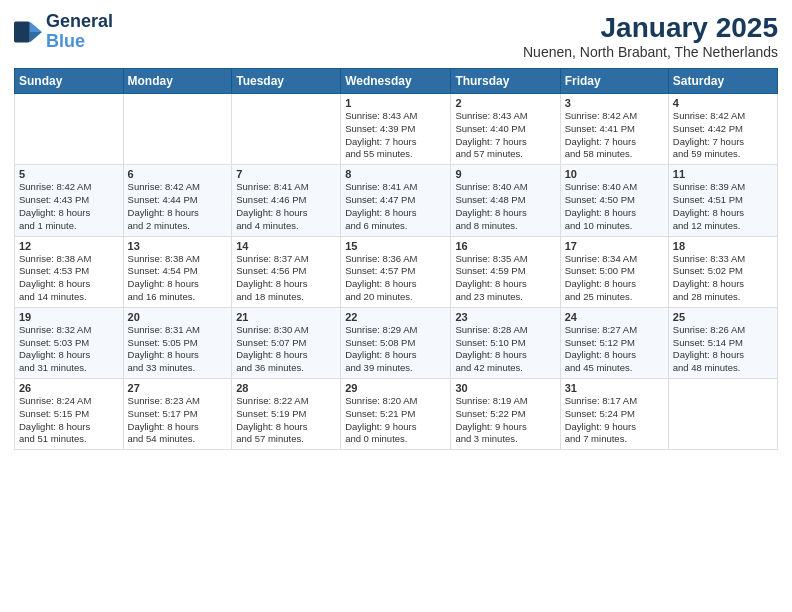 The height and width of the screenshot is (612, 792). What do you see at coordinates (286, 420) in the screenshot?
I see `day-info: Sunrise: 8:22 AM Sunset: 5:19 PM Dayligh…` at bounding box center [286, 420].